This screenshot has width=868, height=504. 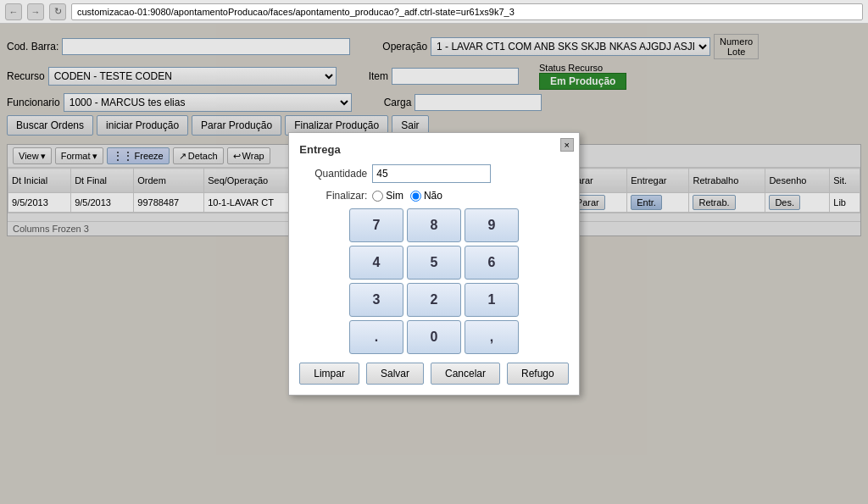 I want to click on numpad-key-9: 9, so click(x=492, y=225).